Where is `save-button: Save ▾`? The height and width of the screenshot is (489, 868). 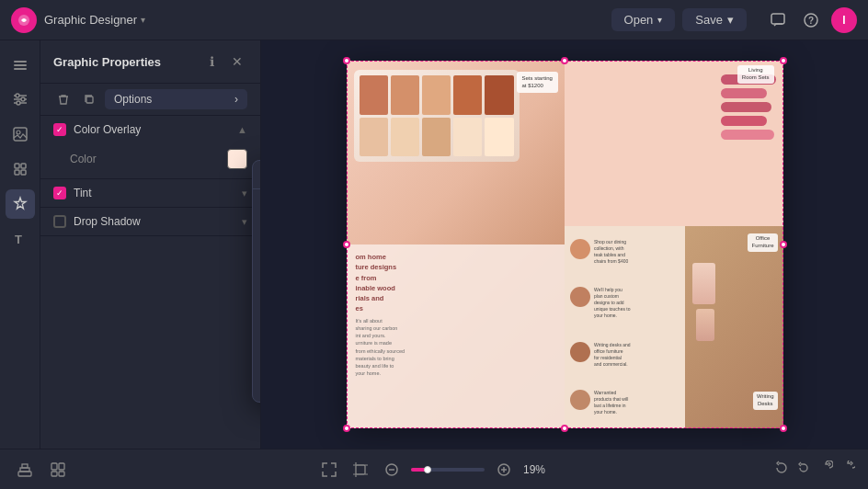 save-button: Save ▾ is located at coordinates (714, 20).